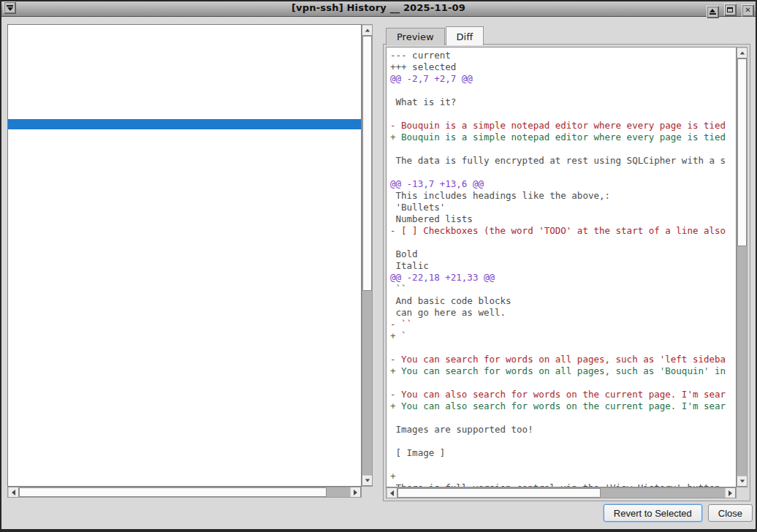 Image resolution: width=757 pixels, height=532 pixels. I want to click on version-and-timestamp: v49 — 2025-11-09 18:34:29 AEDT, so click(112, 333).